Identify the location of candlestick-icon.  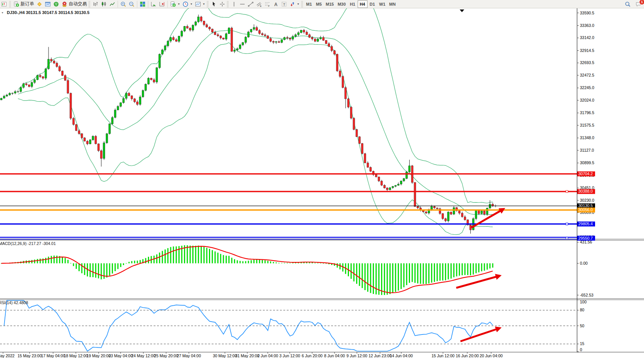
(104, 4).